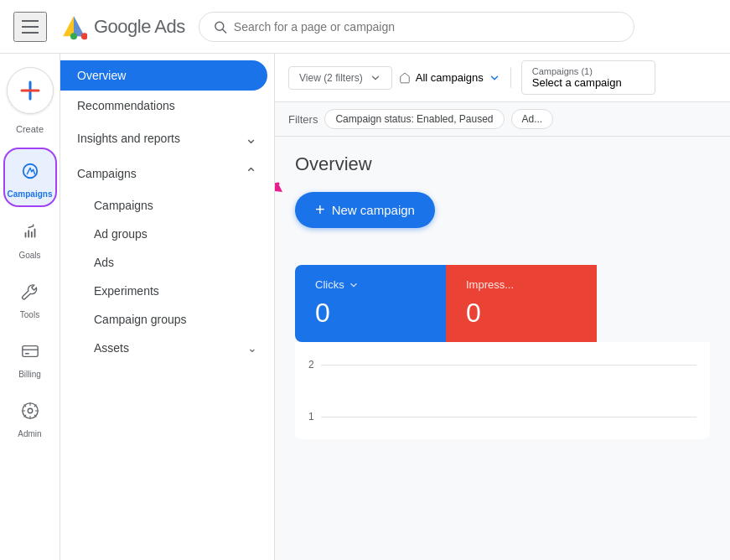  I want to click on filters-row: Filters Campaign status: Enabled, Paused…, so click(503, 119).